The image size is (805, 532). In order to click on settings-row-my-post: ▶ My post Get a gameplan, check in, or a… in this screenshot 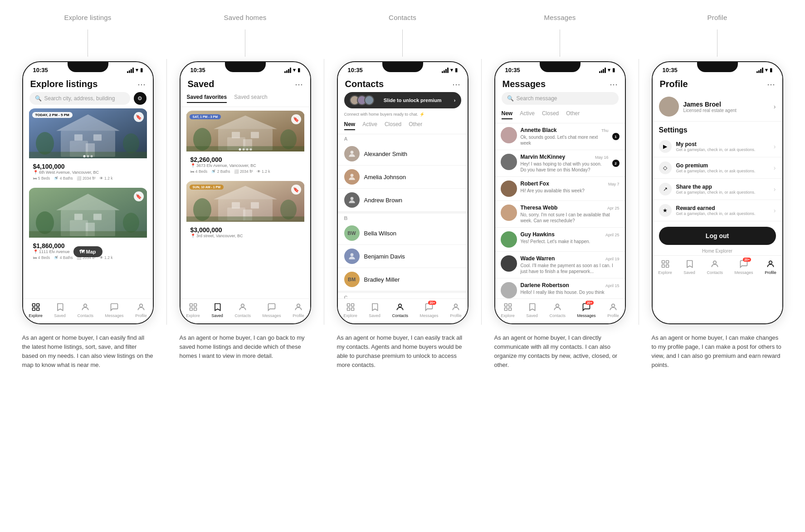, I will do `click(717, 147)`.